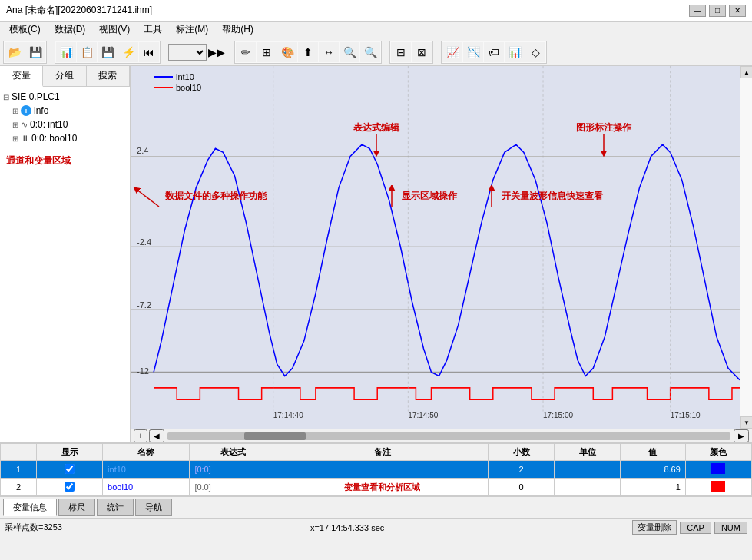  I want to click on sig-btn2: 📉, so click(473, 52).